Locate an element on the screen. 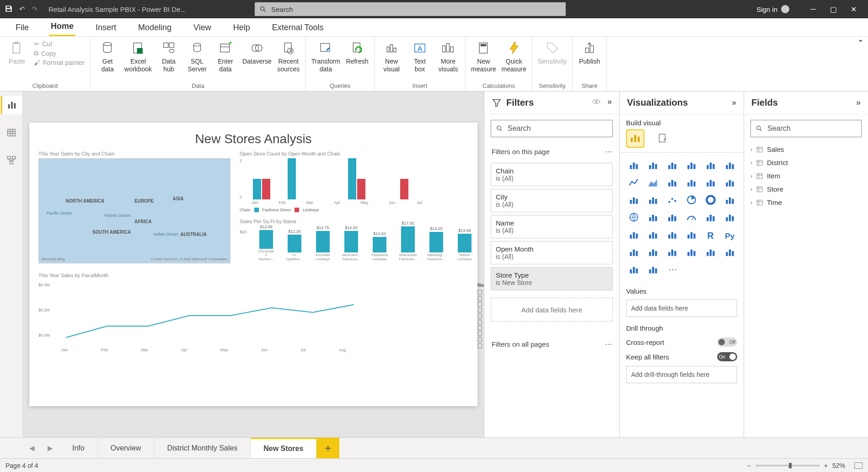 This screenshot has height=472, width=868. publish-button: Publish is located at coordinates (589, 53).